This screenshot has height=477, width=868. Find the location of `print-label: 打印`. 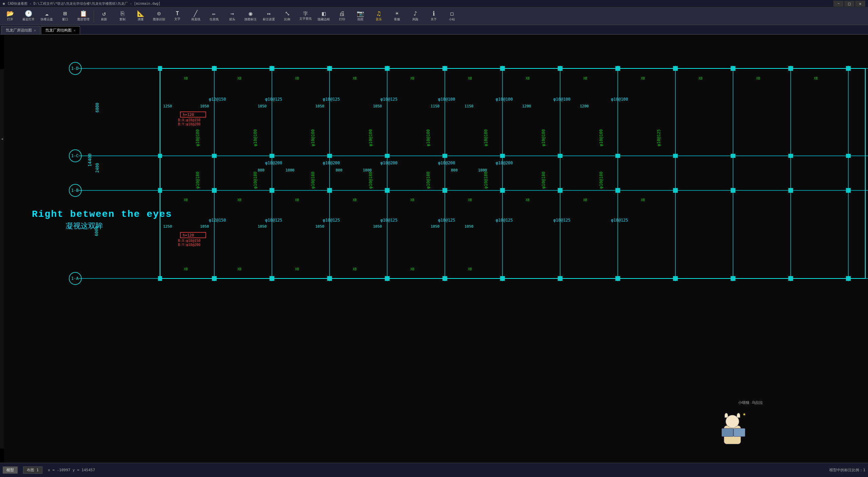

print-label: 打印 is located at coordinates (342, 20).